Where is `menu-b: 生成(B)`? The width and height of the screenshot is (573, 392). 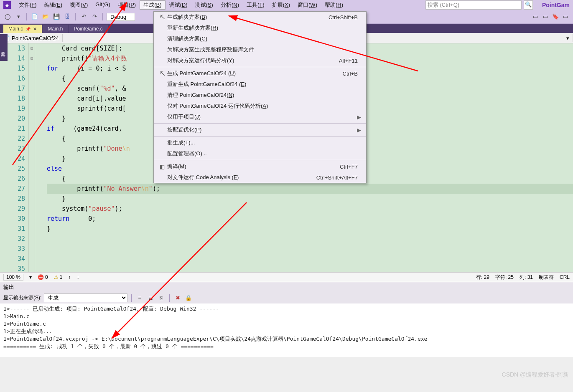
menu-b: 生成(B) is located at coordinates (152, 5).